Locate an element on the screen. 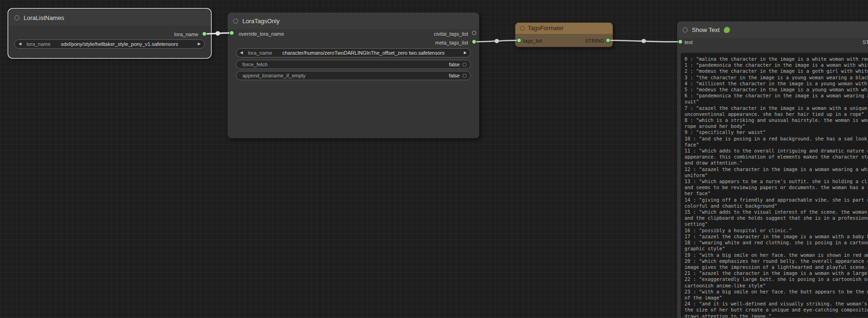 The height and width of the screenshot is (318, 868). widget-value: sdxl/pony/style/helltaker_style_pony_v1.… is located at coordinates (128, 44).